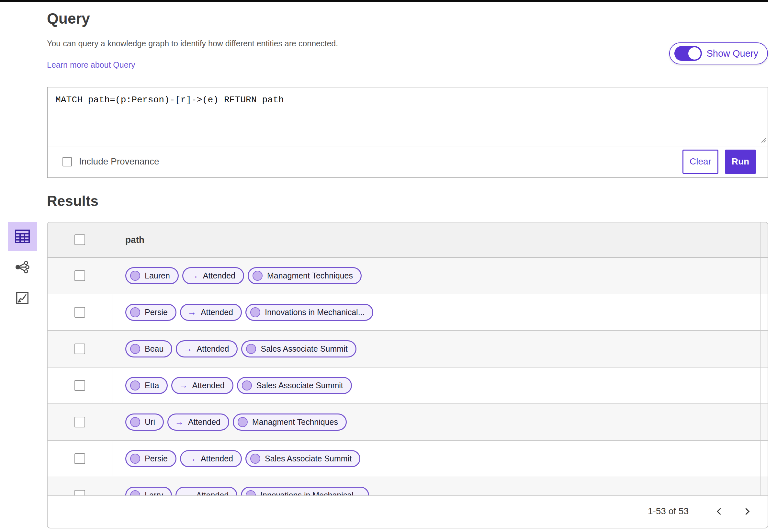 The width and height of the screenshot is (777, 532). What do you see at coordinates (408, 349) in the screenshot?
I see `table-row: Beau →Attended Sales Associate Summit` at bounding box center [408, 349].